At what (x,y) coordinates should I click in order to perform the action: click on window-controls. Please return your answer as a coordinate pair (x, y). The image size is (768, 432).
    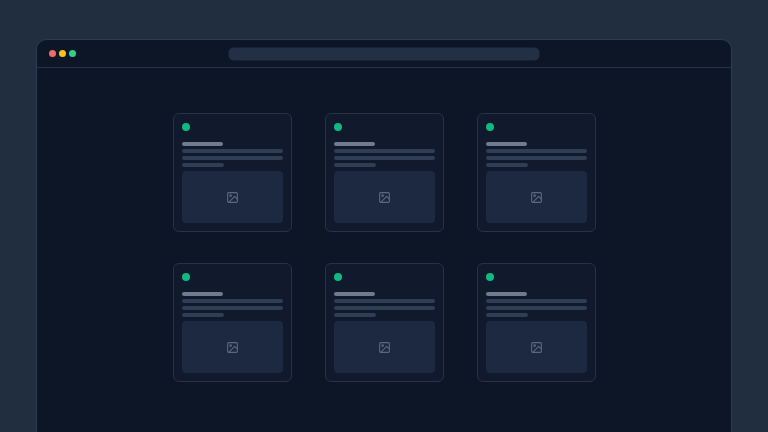
    Looking at the image, I should click on (62, 54).